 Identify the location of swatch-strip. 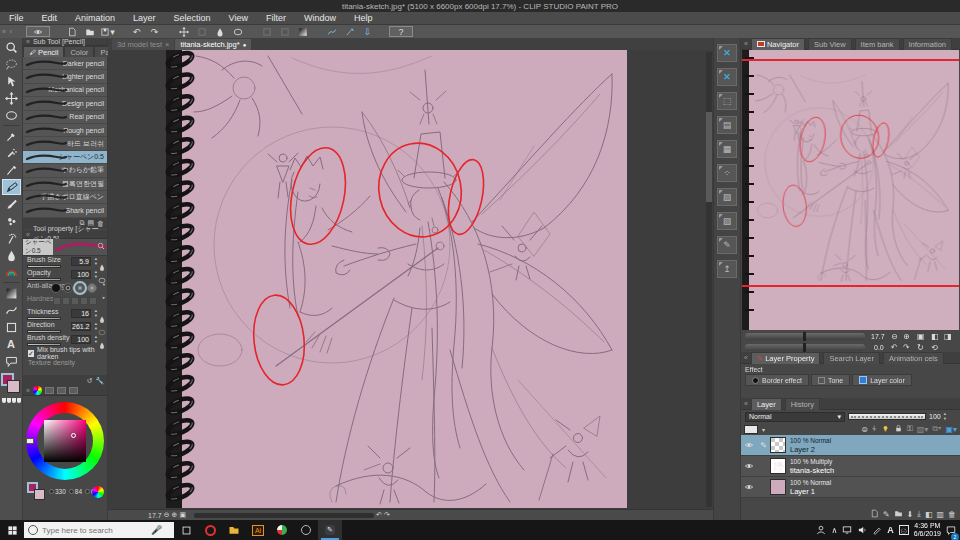
(11, 400).